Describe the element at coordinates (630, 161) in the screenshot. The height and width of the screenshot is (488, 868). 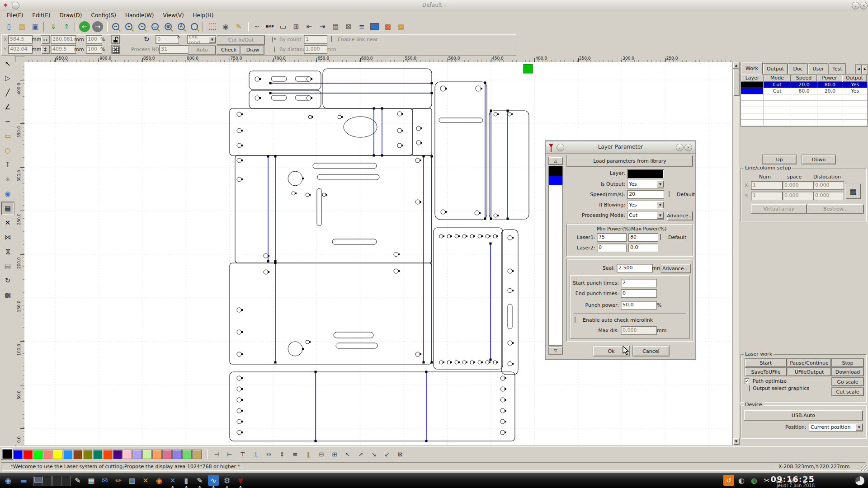
I see `load-library-button: Load parameters from library` at that location.